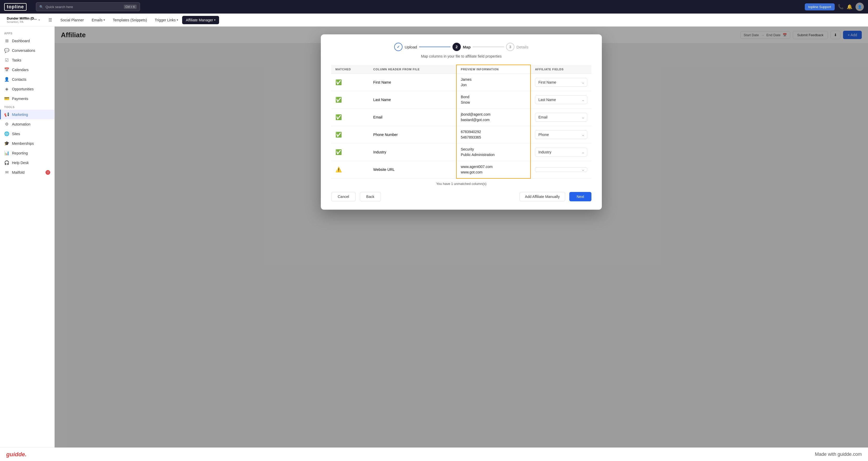 This screenshot has height=461, width=868. Describe the element at coordinates (27, 172) in the screenshot. I see `sidebar-item-mailfold: ✉ Mailfold 12` at that location.